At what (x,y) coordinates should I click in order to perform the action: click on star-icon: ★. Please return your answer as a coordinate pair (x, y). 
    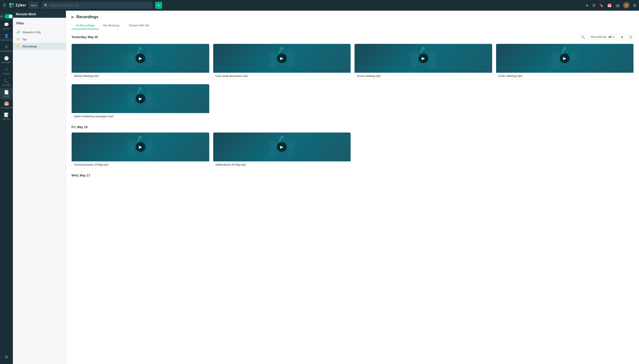
    Looking at the image, I should click on (587, 6).